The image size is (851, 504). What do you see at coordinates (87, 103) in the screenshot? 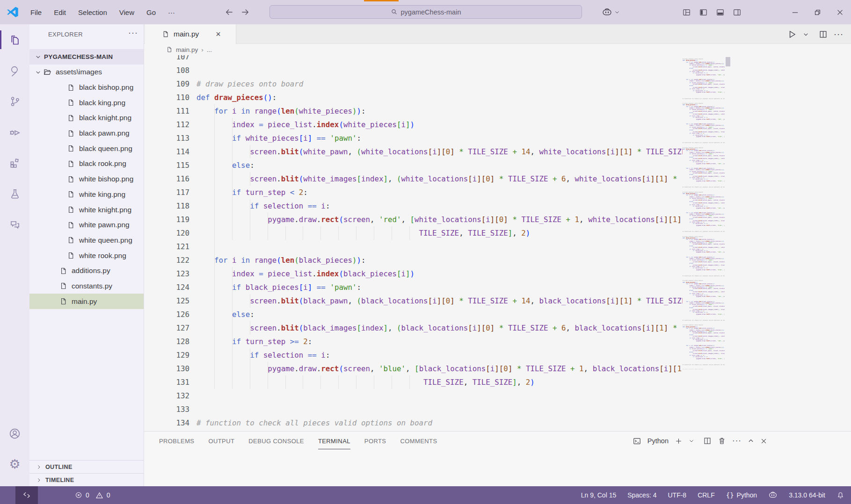
I see `tree-item-black-king-png: black king.png` at bounding box center [87, 103].